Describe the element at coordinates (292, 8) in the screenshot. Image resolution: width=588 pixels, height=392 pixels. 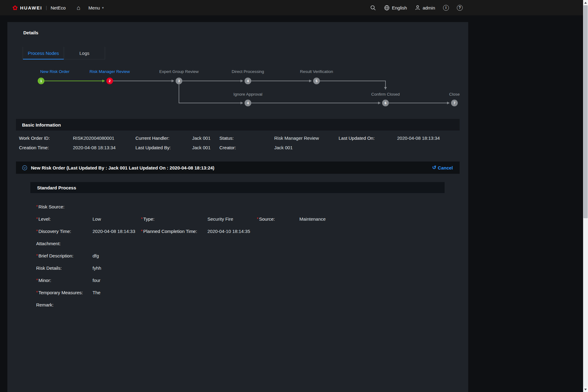
I see `top-navbar: ✿ HUAWEI | NetEco ⌂ Menu ▾ English` at that location.